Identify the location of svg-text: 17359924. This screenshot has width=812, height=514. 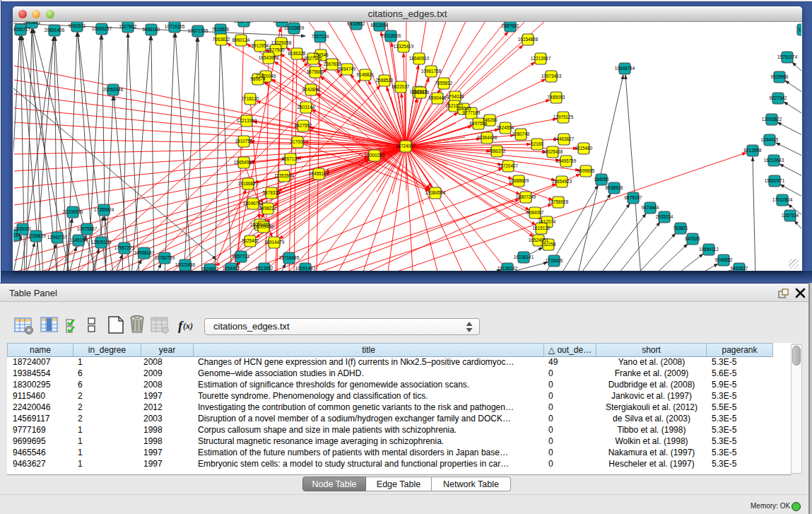
(105, 209).